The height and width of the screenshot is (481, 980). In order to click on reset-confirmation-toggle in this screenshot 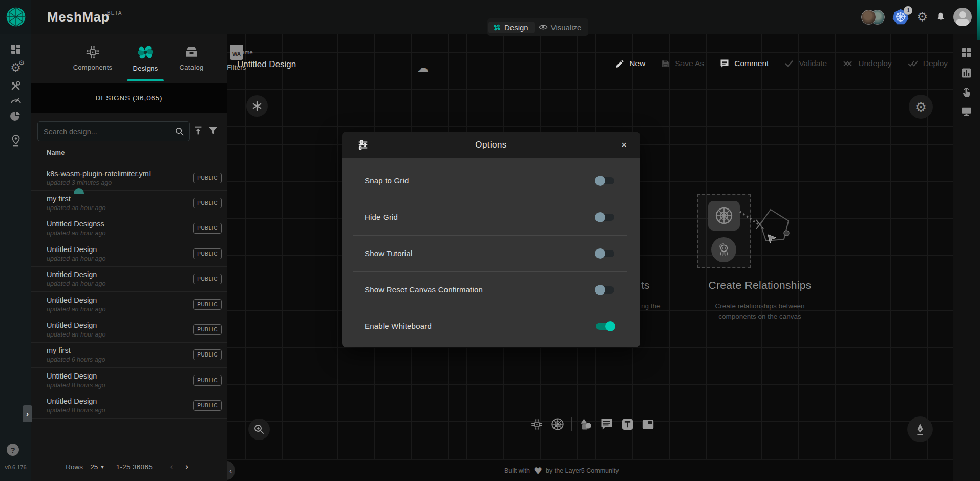, I will do `click(605, 290)`.